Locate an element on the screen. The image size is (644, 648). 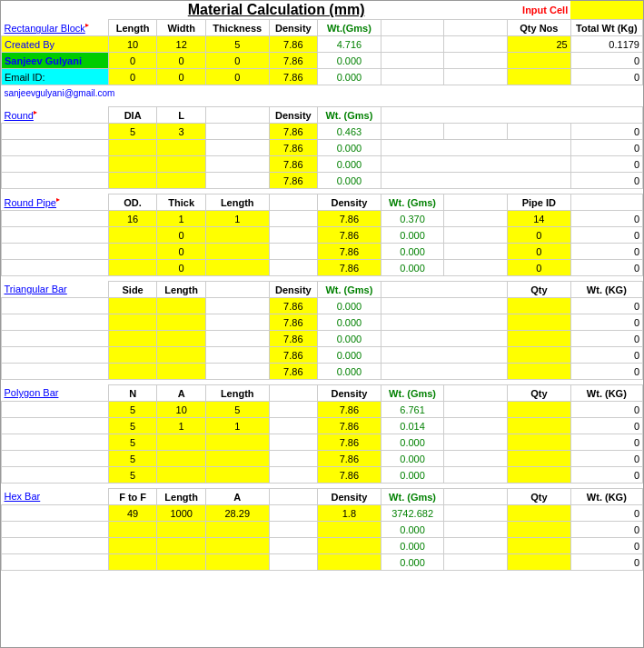
rp-r3-length is located at coordinates (237, 252).